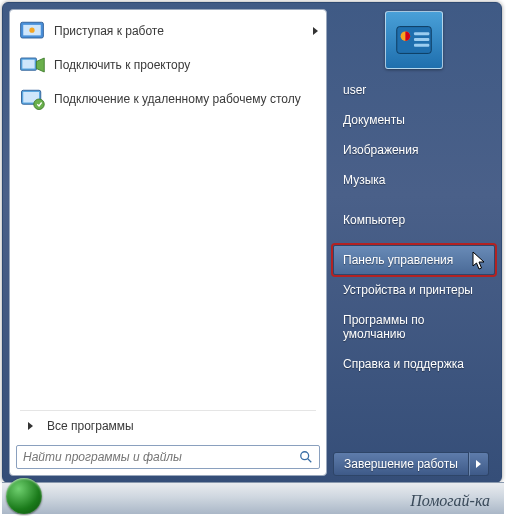  What do you see at coordinates (374, 120) in the screenshot?
I see `right-item-label: Документы` at bounding box center [374, 120].